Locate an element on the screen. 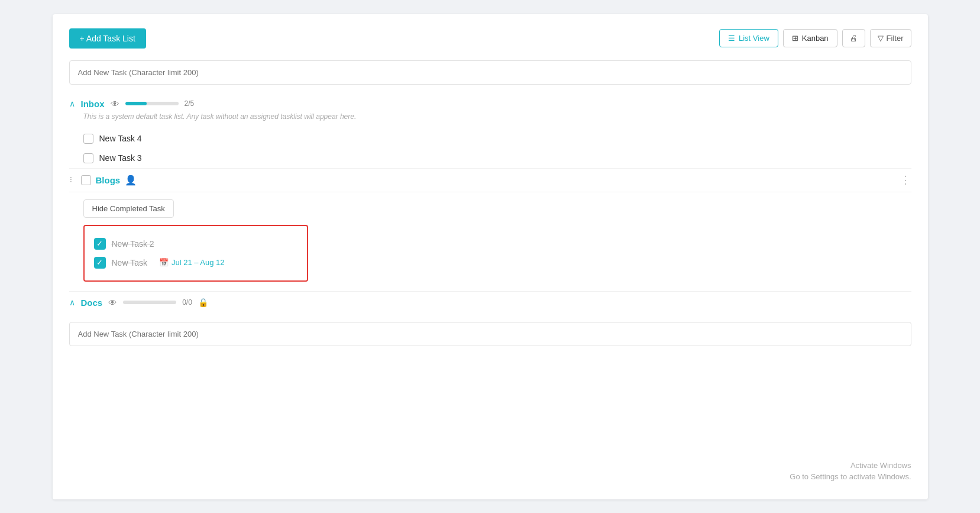  add-task-list-button: + Add Task List is located at coordinates (108, 38).